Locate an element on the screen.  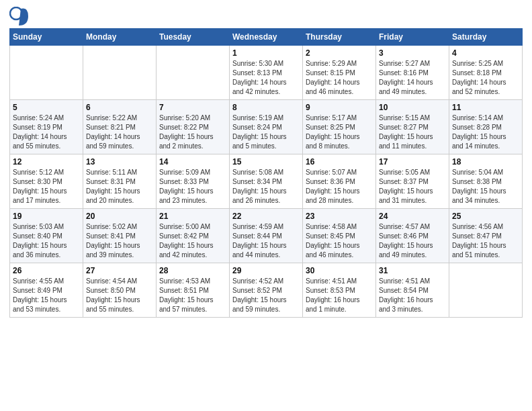
day-info: Sunrise: 5:15 AMSunset: 8:27 PMDaylight:… is located at coordinates (412, 132).